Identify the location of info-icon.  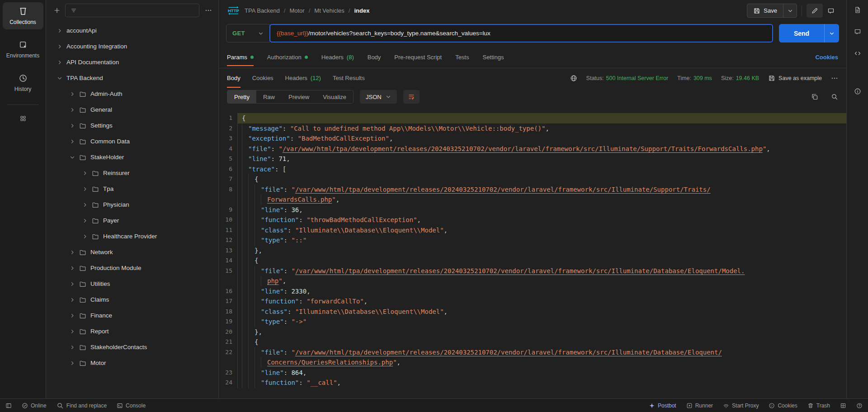
(858, 91).